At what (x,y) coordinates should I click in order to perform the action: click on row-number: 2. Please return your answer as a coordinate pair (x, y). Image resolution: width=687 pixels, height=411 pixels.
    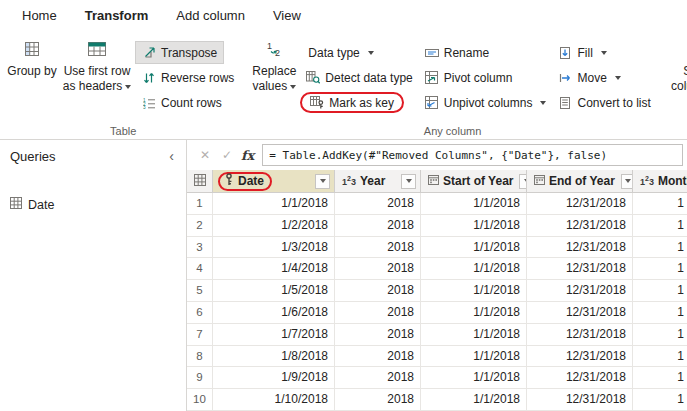
    Looking at the image, I should click on (200, 226).